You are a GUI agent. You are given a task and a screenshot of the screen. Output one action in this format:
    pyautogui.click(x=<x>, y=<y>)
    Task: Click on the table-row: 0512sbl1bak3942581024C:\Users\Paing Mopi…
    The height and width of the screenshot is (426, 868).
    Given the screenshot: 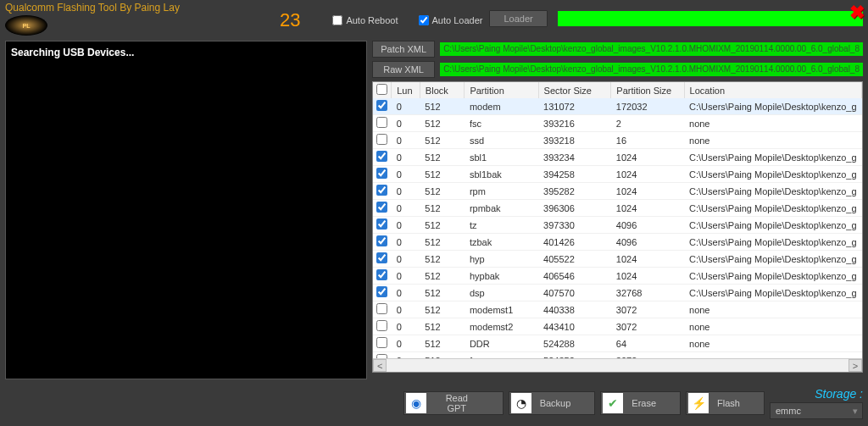 What is the action you would take?
    pyautogui.click(x=617, y=174)
    